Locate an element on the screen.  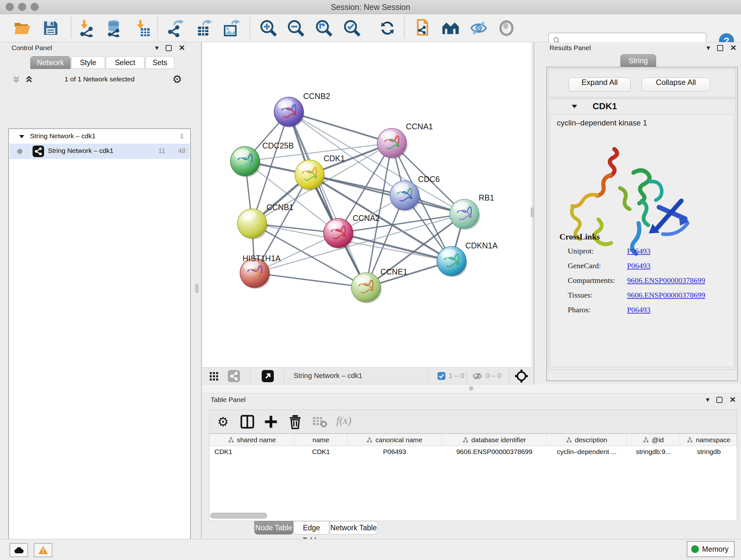
column-header-shared-name: shared name is located at coordinates (252, 440).